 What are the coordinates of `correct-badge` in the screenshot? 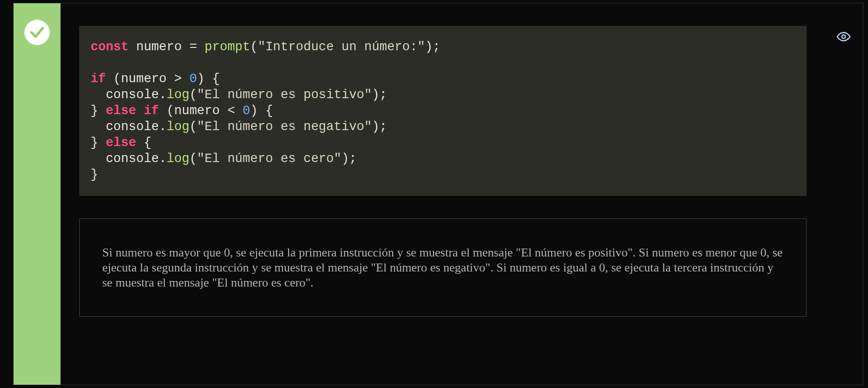 It's located at (37, 32).